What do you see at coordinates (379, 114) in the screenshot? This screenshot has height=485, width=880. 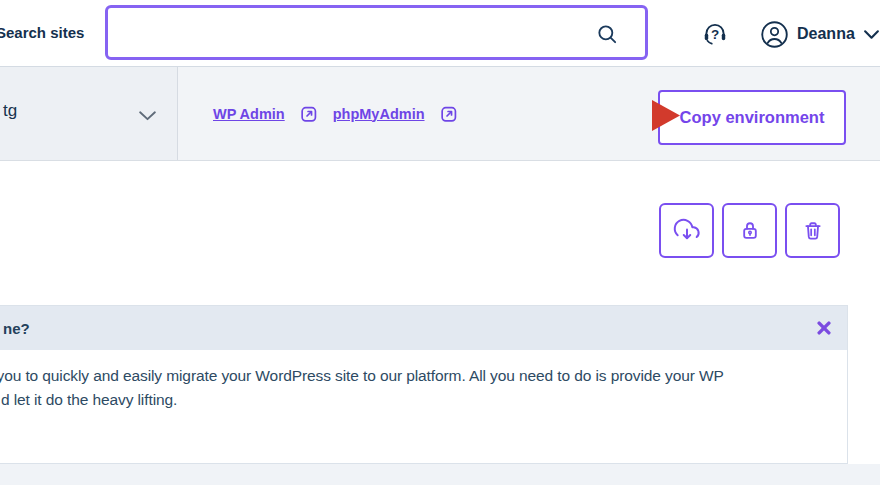 I see `phpmyadmin-link: phpMyAdmin` at bounding box center [379, 114].